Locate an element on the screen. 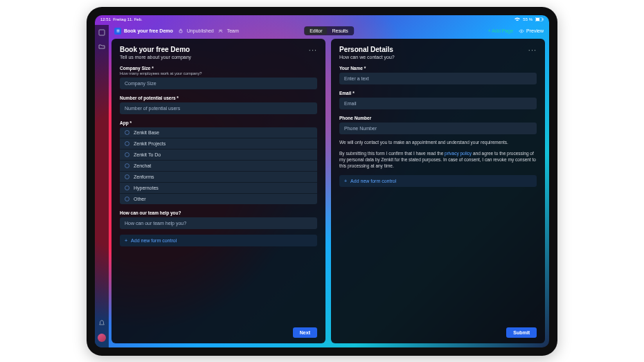 Image resolution: width=644 pixels, height=362 pixels. disclaimer-2: By submitting this form I confirm that I… is located at coordinates (438, 160).